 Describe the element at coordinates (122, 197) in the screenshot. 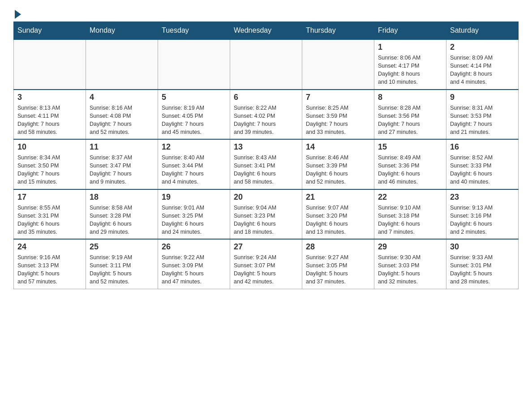

I see `day-number: 18` at that location.